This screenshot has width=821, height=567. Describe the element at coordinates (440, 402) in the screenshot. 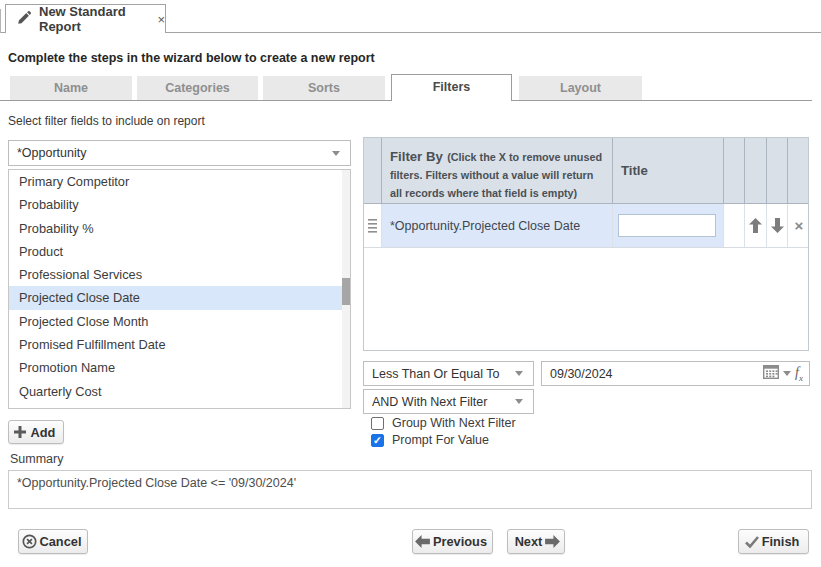

I see `combine-value: AND With Next Filter` at that location.